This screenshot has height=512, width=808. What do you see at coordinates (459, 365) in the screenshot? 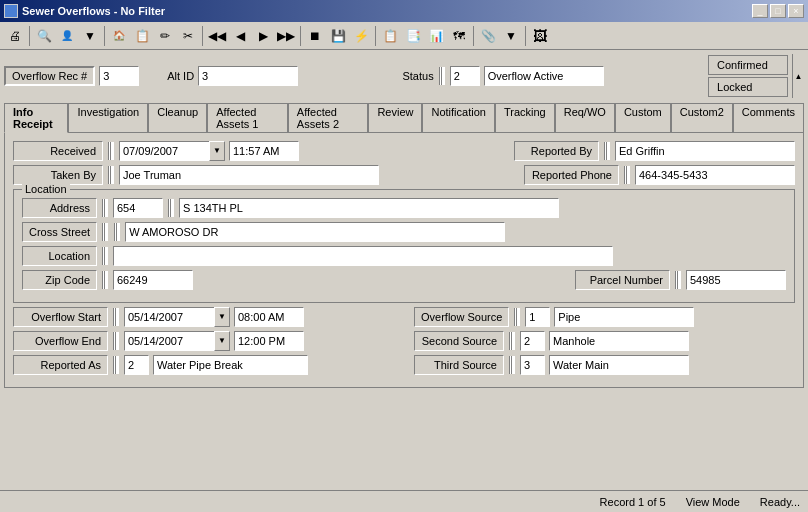
I see `third-source-label: Third Source` at bounding box center [459, 365].